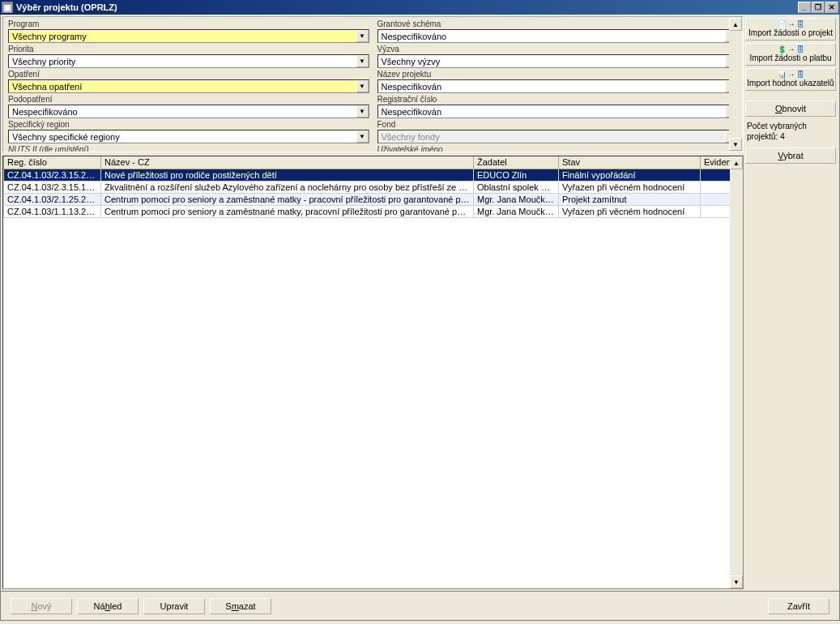  Describe the element at coordinates (558, 149) in the screenshot. I see `filter-label: Uživatelské jméno` at that location.